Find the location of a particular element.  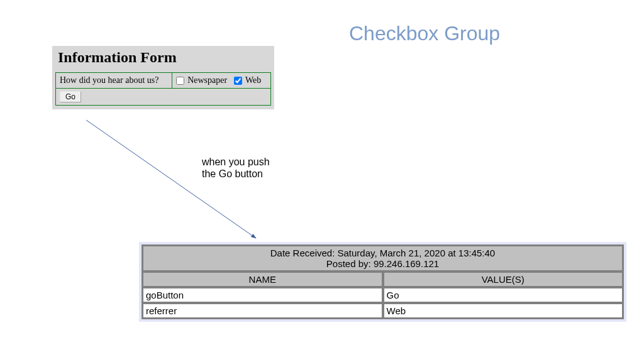

table-row: goButton Go is located at coordinates (382, 295).